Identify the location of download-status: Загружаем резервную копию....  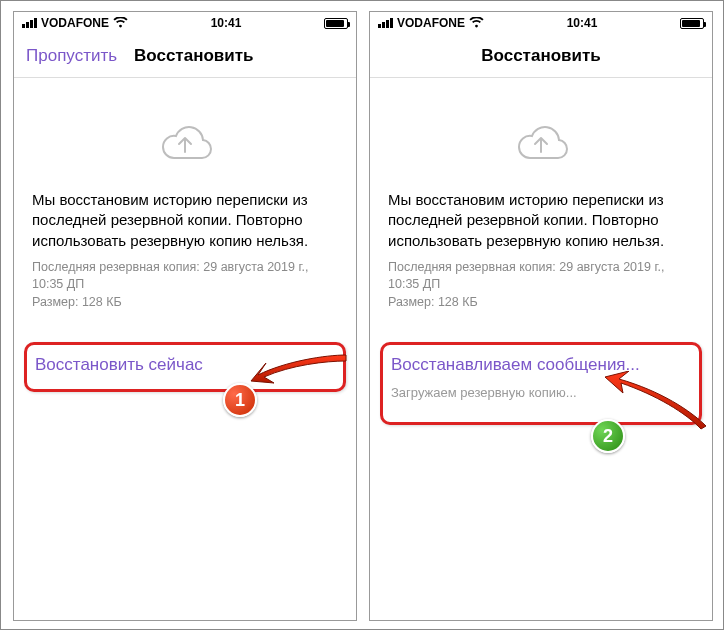
(541, 392).